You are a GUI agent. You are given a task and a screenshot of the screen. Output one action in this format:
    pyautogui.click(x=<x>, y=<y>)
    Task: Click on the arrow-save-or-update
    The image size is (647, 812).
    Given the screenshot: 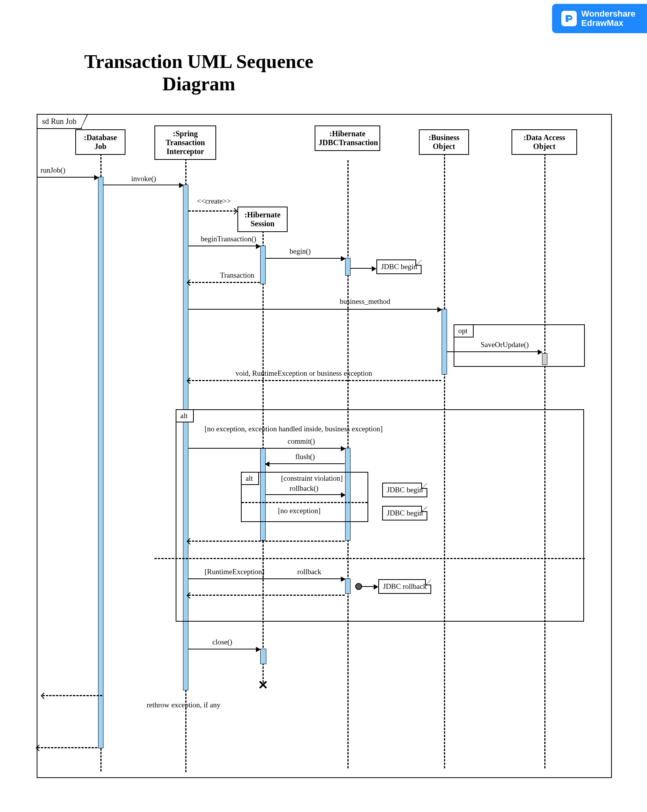 What is the action you would take?
    pyautogui.click(x=494, y=352)
    